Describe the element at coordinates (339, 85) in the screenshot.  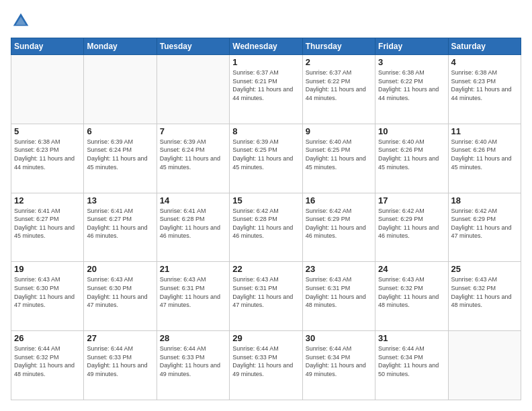
I see `day-info: Sunrise: 6:37 AM Sunset: 6:22 PM Dayligh…` at that location.